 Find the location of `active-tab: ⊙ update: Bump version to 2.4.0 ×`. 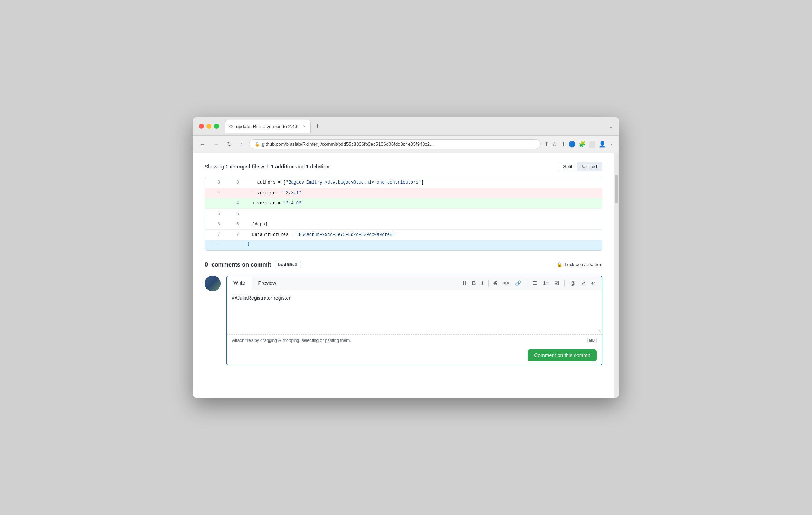

active-tab: ⊙ update: Bump version to 2.4.0 × is located at coordinates (268, 126).